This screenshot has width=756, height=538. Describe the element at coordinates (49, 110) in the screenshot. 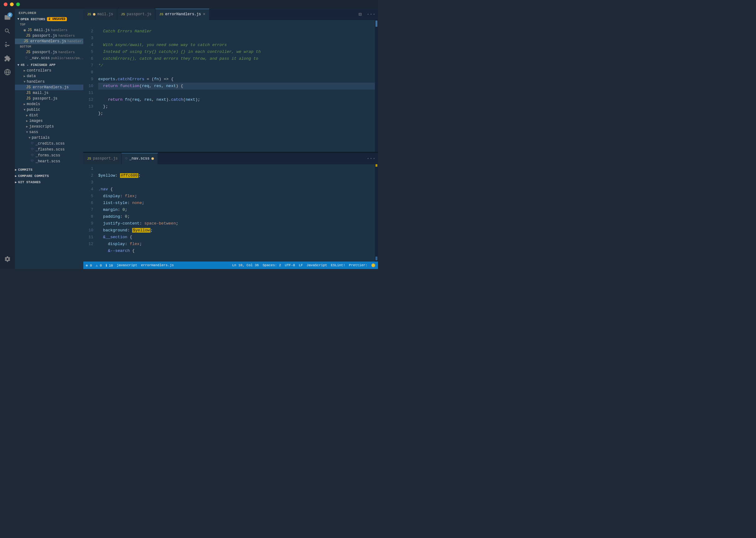

I see `folder-public: ▼ public` at that location.